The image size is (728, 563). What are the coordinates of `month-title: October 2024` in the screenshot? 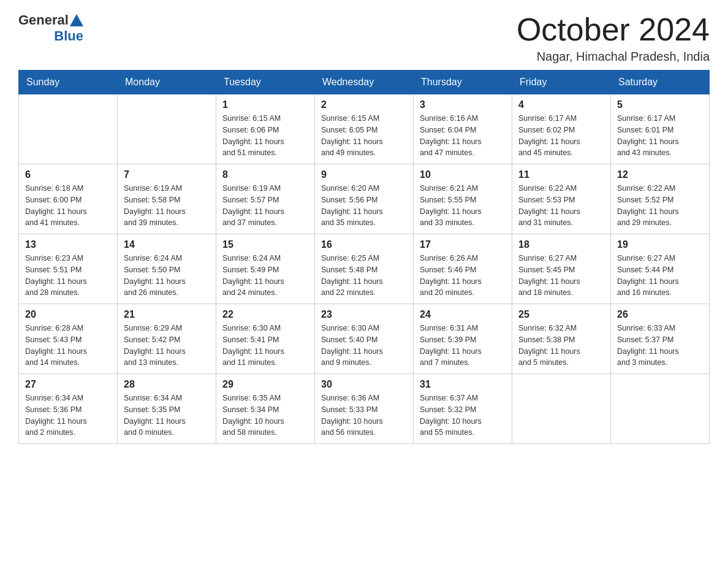 It's located at (613, 29).